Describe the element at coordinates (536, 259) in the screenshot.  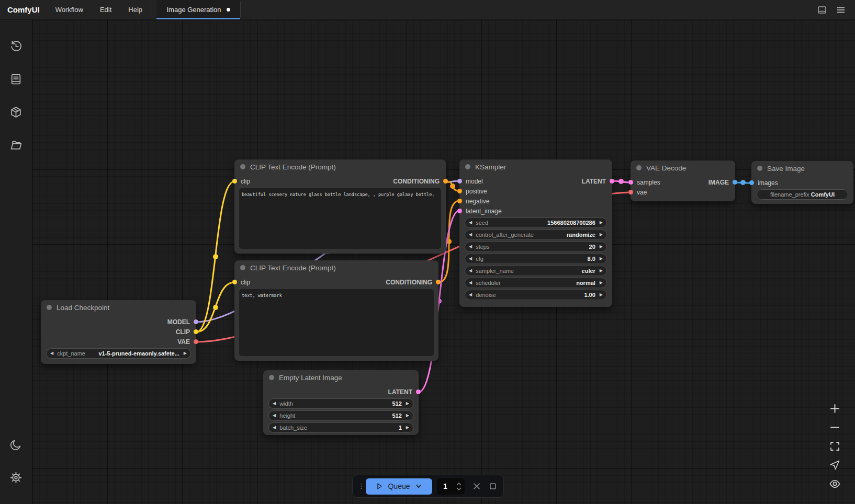
I see `widget-cfg: cfg 8.0` at that location.